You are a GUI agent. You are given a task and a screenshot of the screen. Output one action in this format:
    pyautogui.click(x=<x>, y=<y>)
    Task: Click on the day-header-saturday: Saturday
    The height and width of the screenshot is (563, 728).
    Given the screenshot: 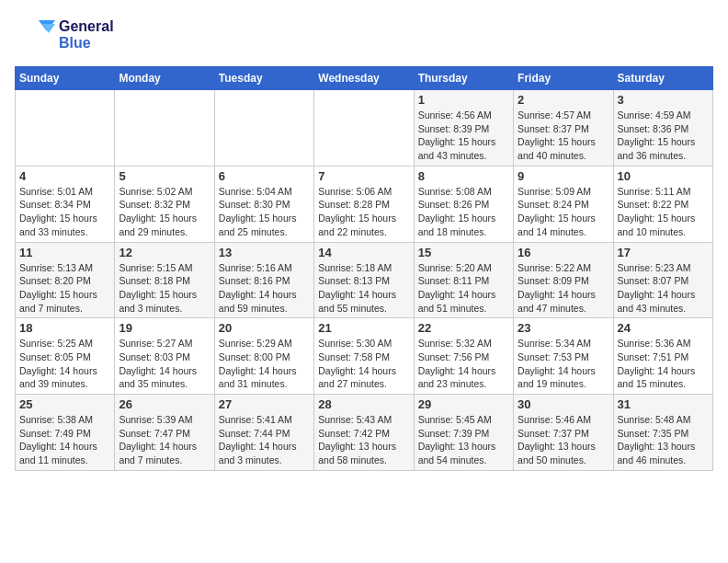 What is the action you would take?
    pyautogui.click(x=663, y=79)
    